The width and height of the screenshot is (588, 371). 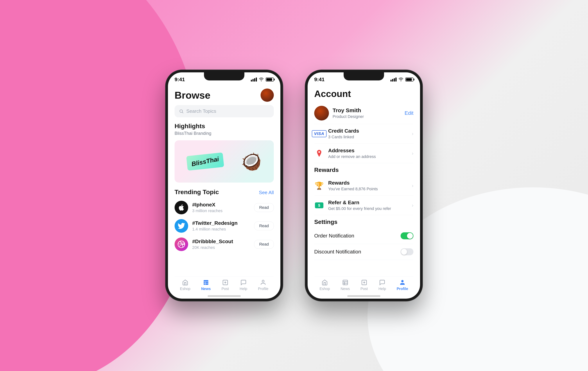 What do you see at coordinates (368, 157) in the screenshot?
I see `addresses-subtitle: Add or remove an address` at bounding box center [368, 157].